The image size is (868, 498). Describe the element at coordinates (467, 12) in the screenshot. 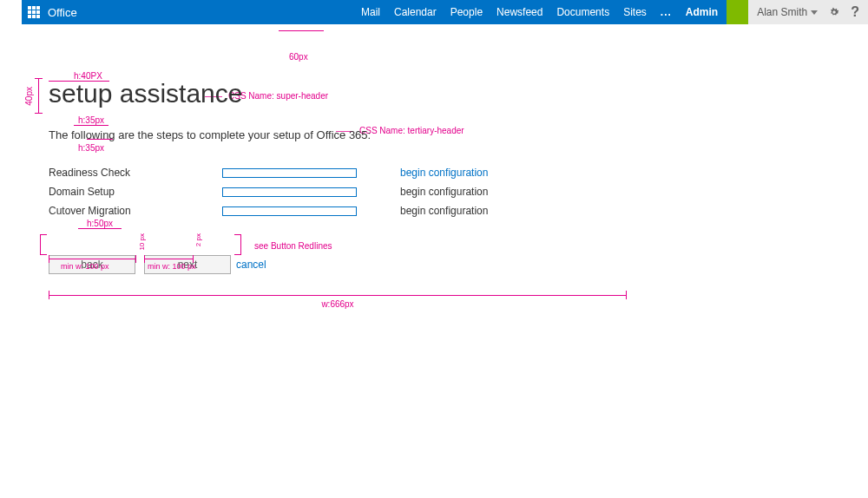

I see `nav-people: People` at that location.